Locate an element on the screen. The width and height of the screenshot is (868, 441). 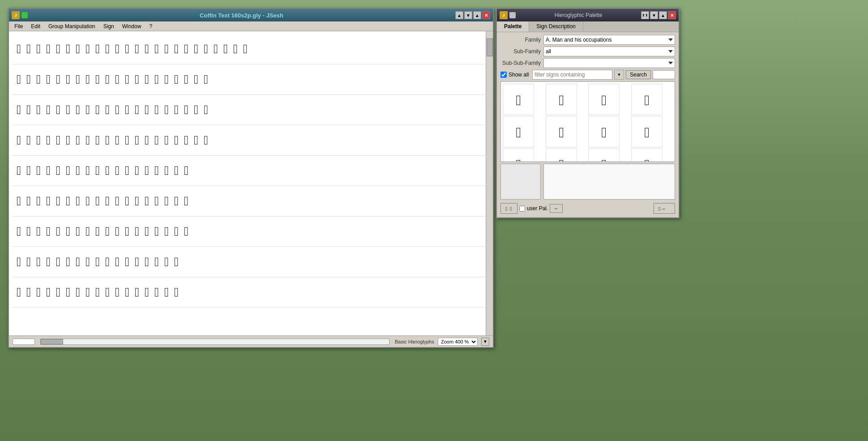
user-pal-checkbox is located at coordinates (522, 208).